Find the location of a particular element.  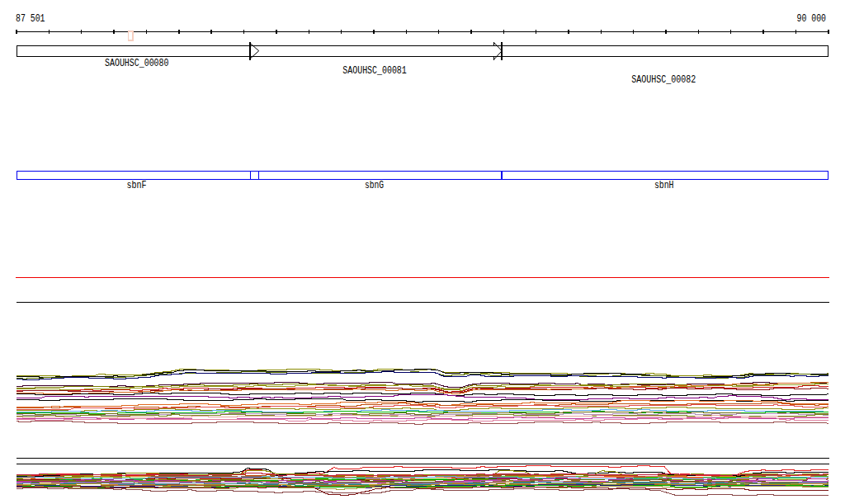

svg-text: sbnG is located at coordinates (375, 186).